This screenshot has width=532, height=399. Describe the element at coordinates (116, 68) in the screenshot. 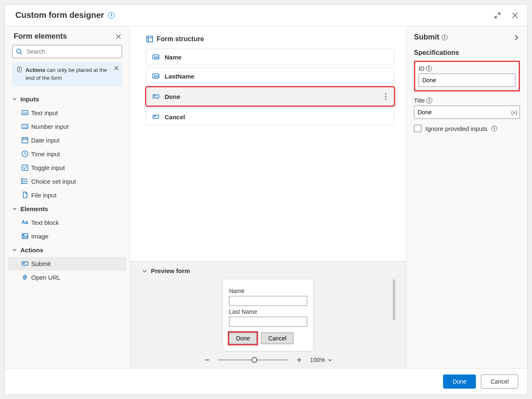

I see `note-close-icon` at that location.